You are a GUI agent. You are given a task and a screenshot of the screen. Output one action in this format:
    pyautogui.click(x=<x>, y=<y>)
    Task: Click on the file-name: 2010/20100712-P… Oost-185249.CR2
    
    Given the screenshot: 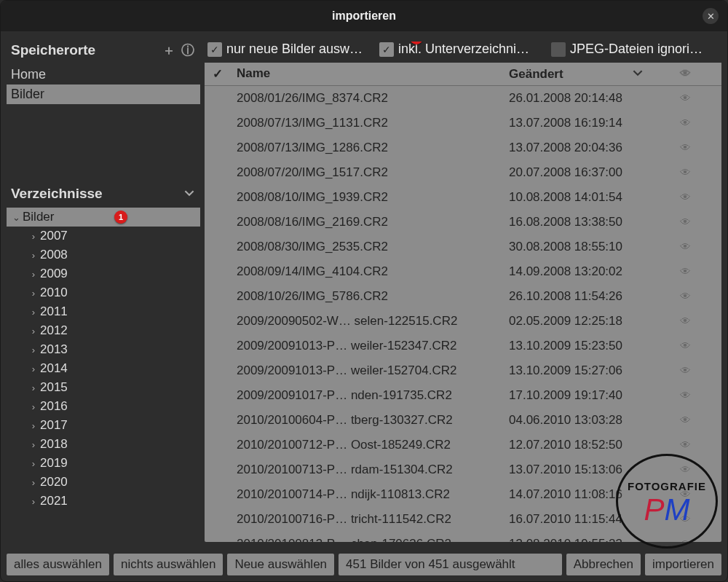 What is the action you would take?
    pyautogui.click(x=367, y=445)
    